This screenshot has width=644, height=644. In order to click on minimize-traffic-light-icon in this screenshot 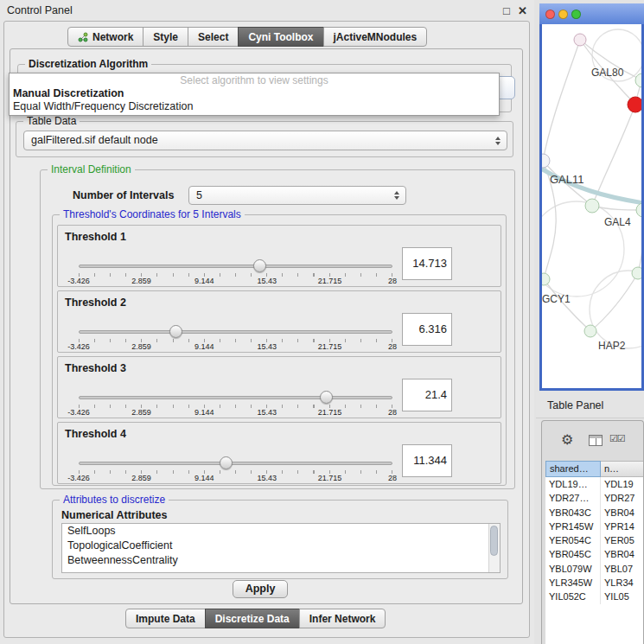, I will do `click(564, 14)`.